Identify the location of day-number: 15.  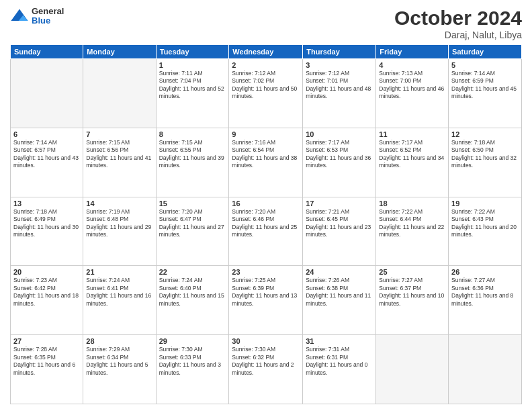
(193, 203).